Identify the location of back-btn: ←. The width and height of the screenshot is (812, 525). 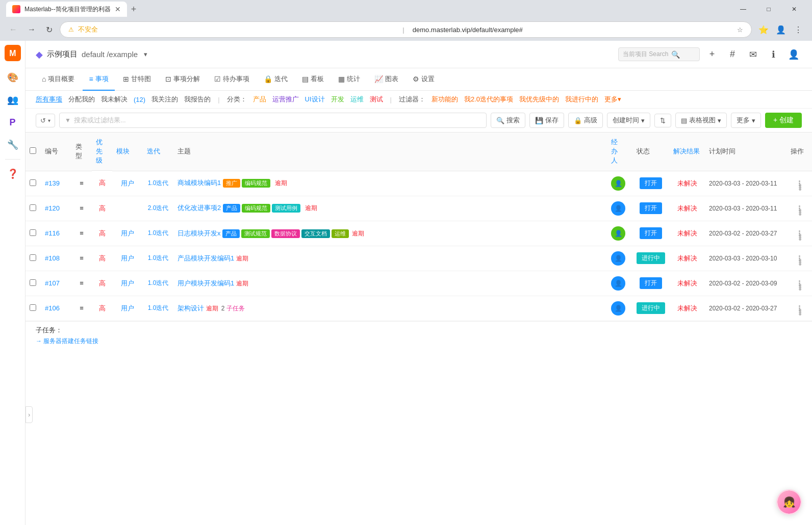
(13, 30).